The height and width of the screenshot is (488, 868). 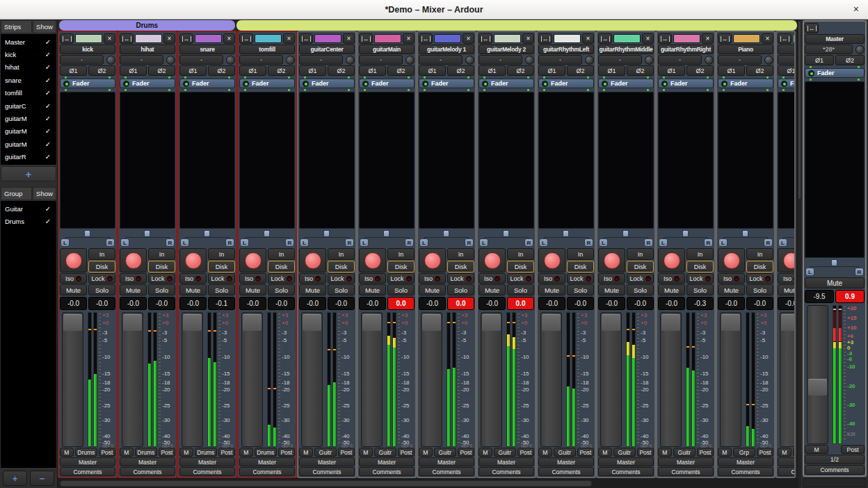 I want to click on strip-name-button: snare, so click(x=207, y=49).